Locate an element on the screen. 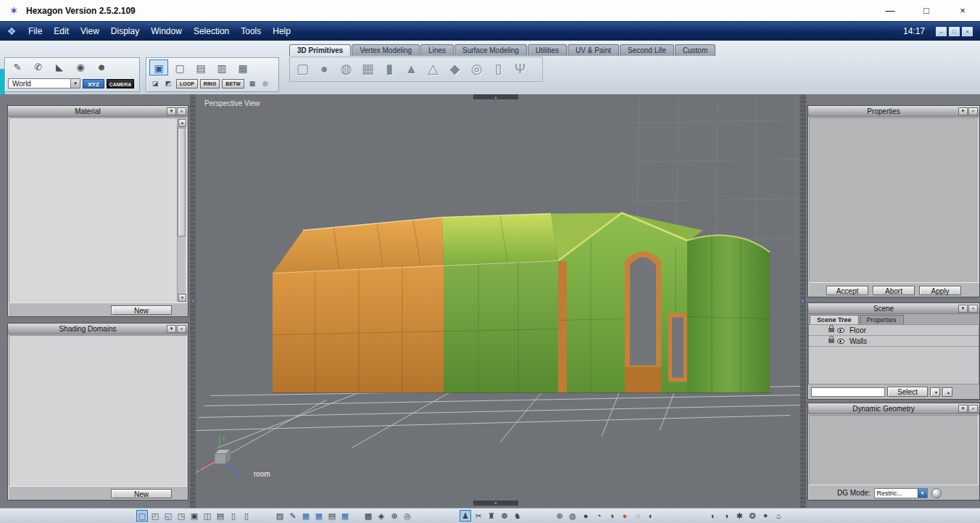  dg-sphere-preview-icon is located at coordinates (937, 493).